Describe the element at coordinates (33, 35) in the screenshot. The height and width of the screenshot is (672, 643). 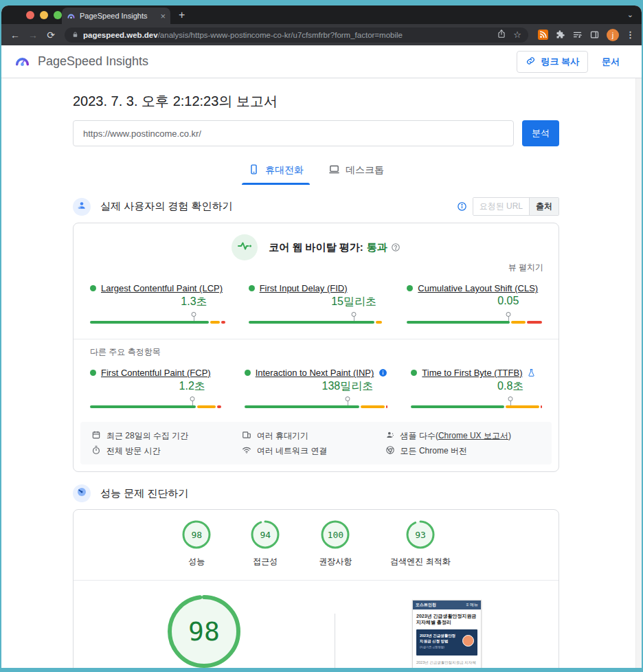
I see `forward-button: →` at that location.